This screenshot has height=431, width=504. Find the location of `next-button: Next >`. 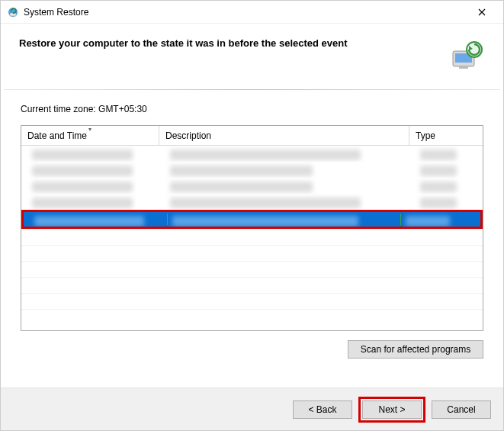

next-button: Next > is located at coordinates (392, 410).